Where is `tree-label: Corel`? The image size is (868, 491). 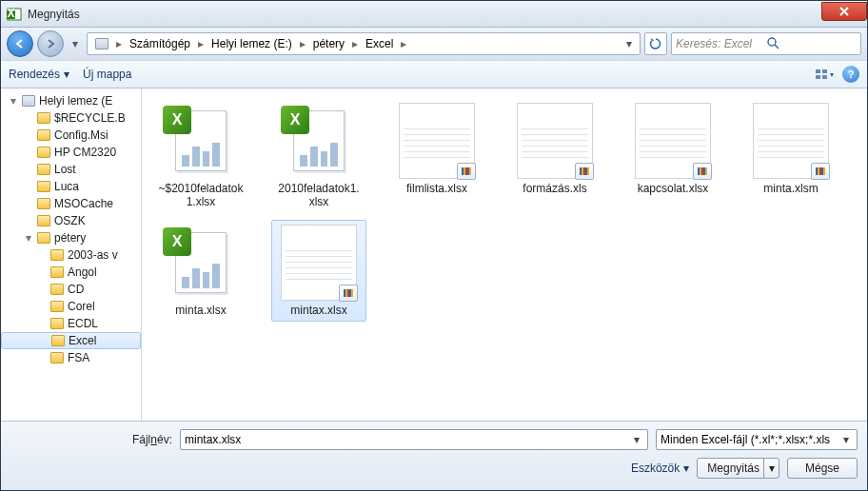 tree-label: Corel is located at coordinates (82, 306).